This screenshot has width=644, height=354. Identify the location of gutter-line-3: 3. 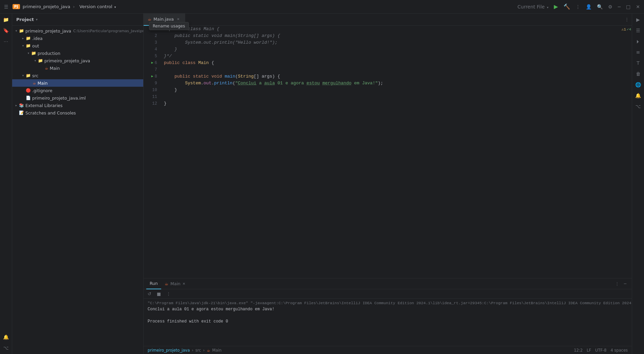
(150, 43).